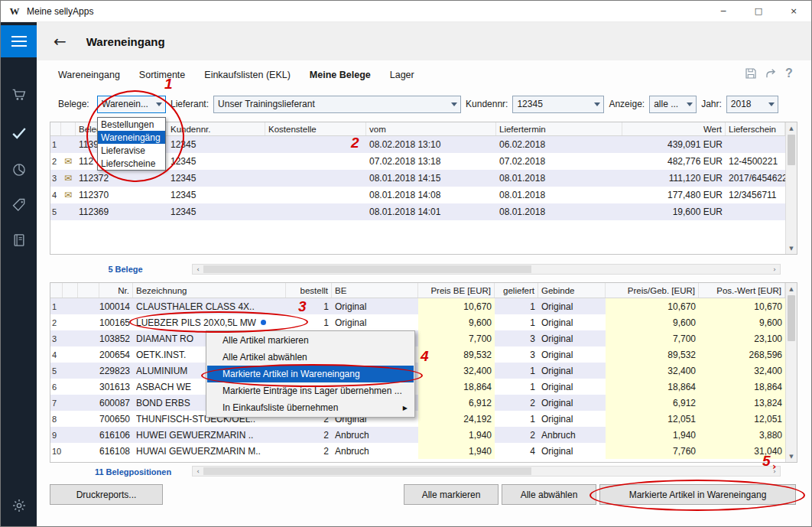 The image size is (812, 527). I want to click on kundennr-value: 12345, so click(554, 104).